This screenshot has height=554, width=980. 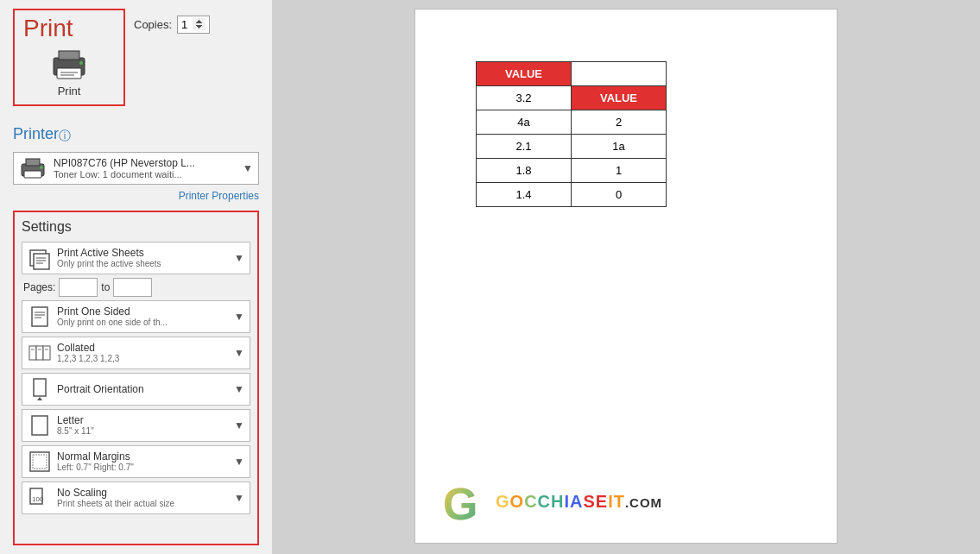 I want to click on setting-letter-main: Letter, so click(x=143, y=420).